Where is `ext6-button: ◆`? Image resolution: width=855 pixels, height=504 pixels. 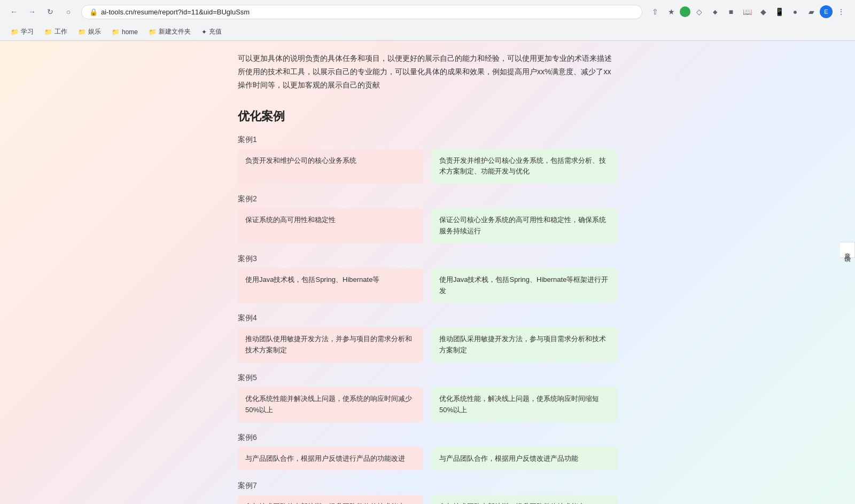
ext6-button: ◆ is located at coordinates (763, 12).